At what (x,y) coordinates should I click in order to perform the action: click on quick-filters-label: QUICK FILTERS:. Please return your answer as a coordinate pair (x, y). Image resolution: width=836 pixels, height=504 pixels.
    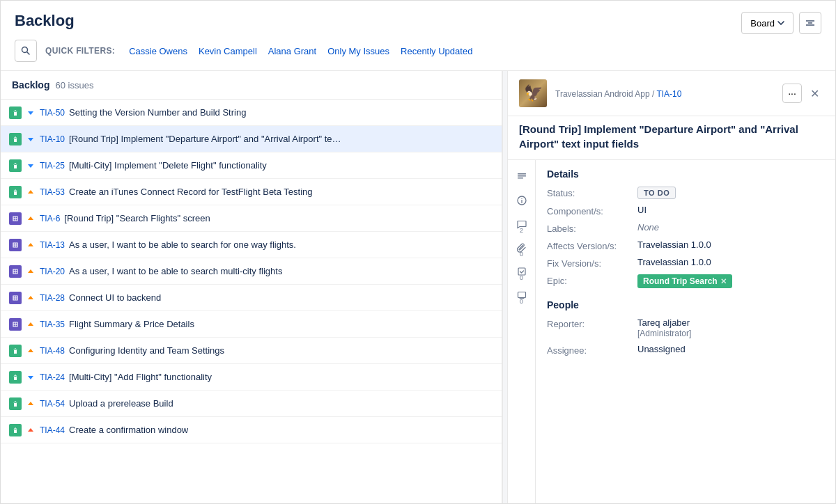
    Looking at the image, I should click on (80, 51).